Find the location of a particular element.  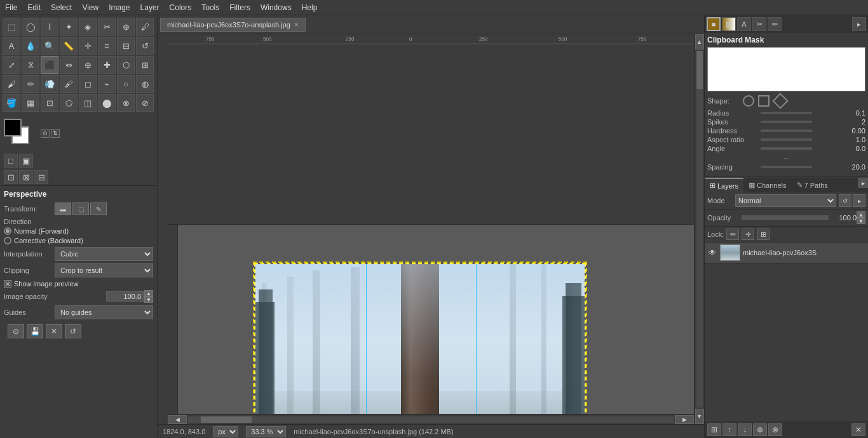

radius-slider is located at coordinates (787, 113).